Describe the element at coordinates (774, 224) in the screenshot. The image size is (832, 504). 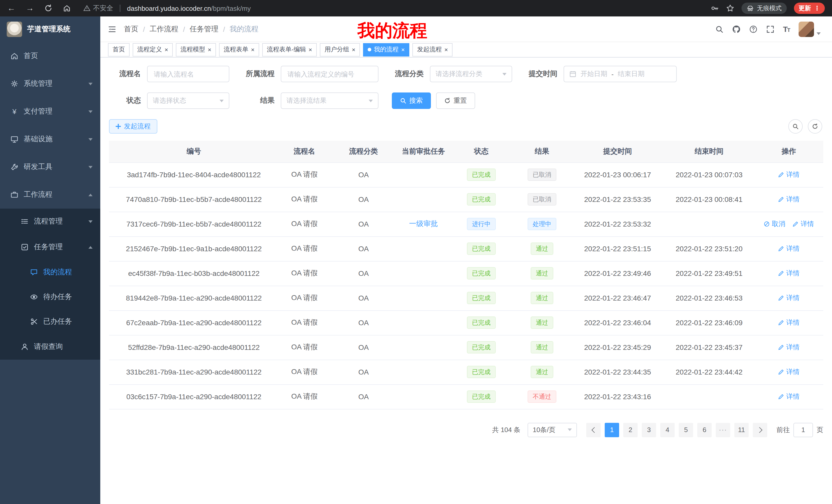
I see `cancel-link: 取消` at that location.